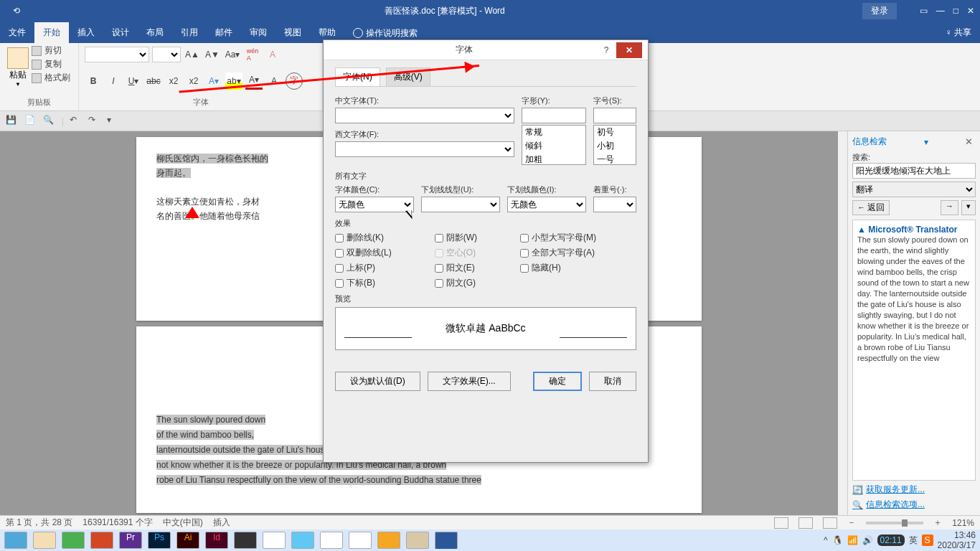  Describe the element at coordinates (374, 204) in the screenshot. I see `font-color-select: 无颜色` at that location.